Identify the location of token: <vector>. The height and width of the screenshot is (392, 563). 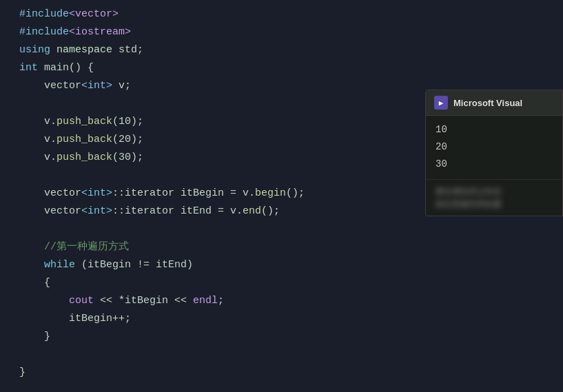
(94, 14).